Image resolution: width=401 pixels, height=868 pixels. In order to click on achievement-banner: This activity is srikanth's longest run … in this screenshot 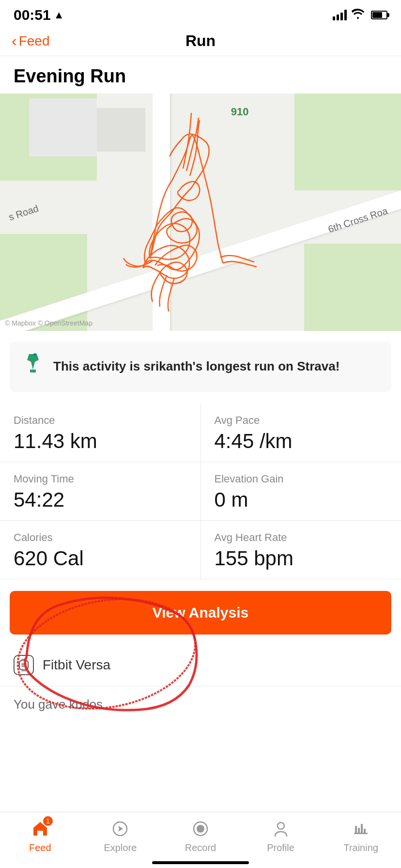, I will do `click(200, 367)`.